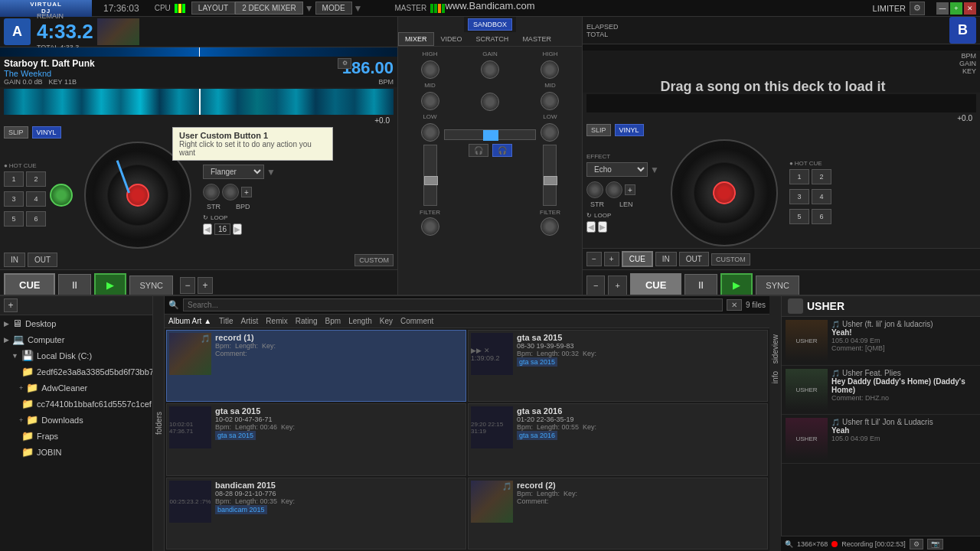  What do you see at coordinates (237, 230) in the screenshot?
I see `loop-next-button: ▶` at bounding box center [237, 230].